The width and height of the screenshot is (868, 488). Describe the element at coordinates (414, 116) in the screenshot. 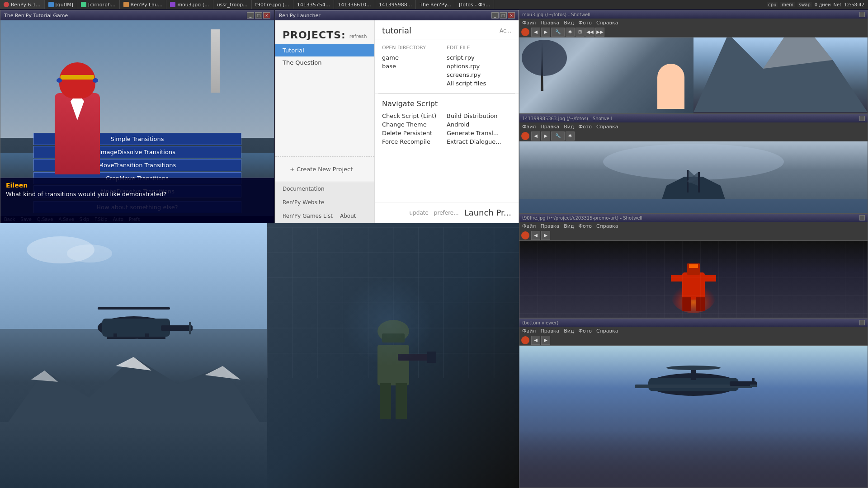

I see `nav-check-script: Check Script (Lint)` at that location.